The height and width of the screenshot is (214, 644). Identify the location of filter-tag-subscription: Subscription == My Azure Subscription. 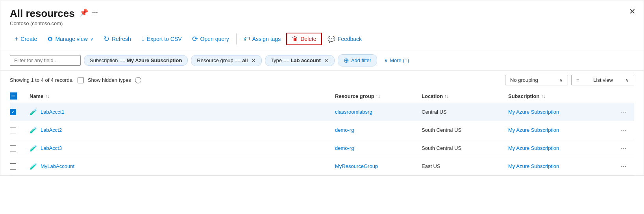
(136, 61).